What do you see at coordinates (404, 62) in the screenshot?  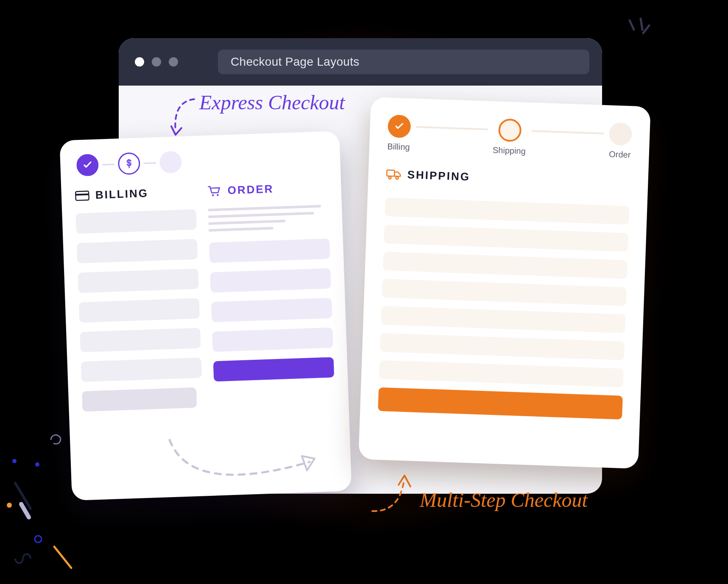 I see `browser-address-bar: Checkout Page Layouts` at bounding box center [404, 62].